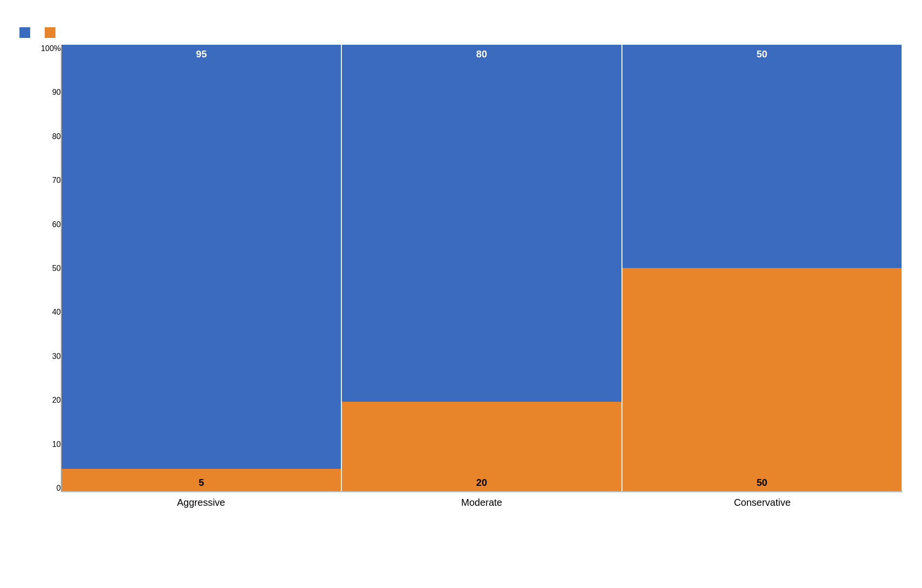  I want to click on legend-item-stock, so click(26, 33).